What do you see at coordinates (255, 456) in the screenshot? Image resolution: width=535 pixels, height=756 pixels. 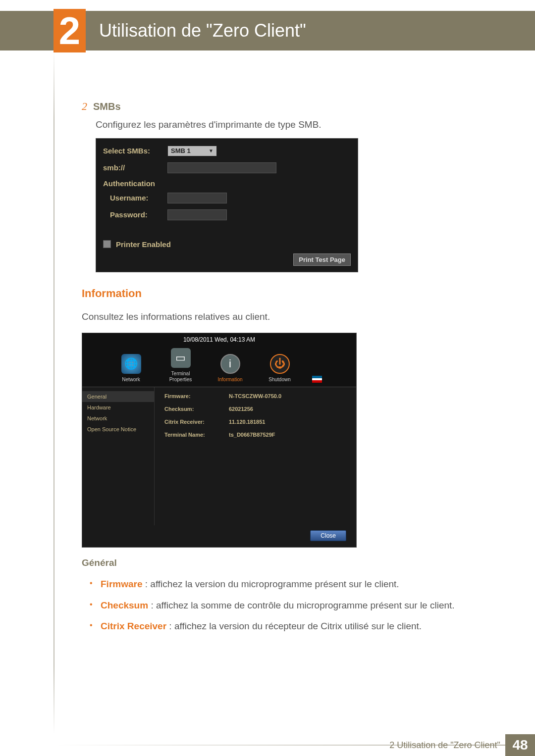 I see `info-main-panel: Firmware: N-TCSCZWW-0750.0 Checksum: 620…` at bounding box center [255, 456].